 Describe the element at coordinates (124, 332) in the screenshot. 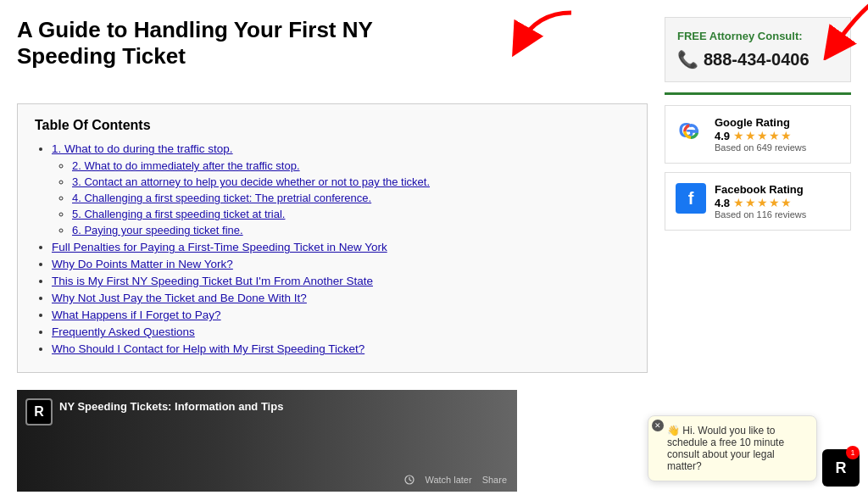

I see `toc-link: Frequently Asked Questions` at that location.